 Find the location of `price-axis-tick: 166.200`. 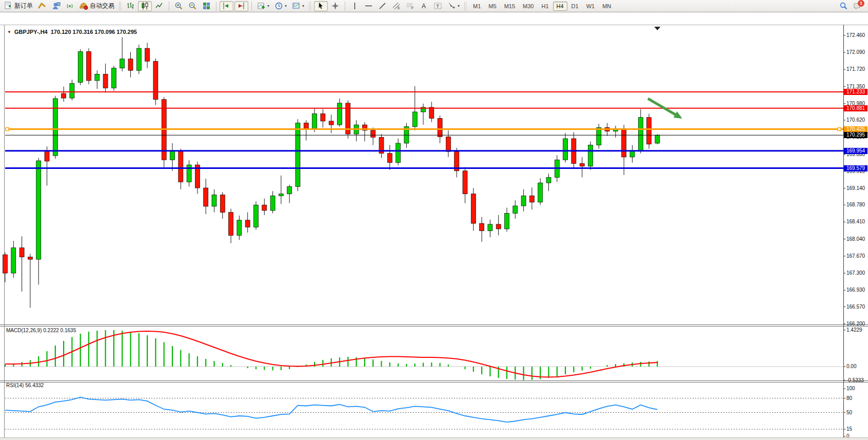

price-axis-tick: 166.200 is located at coordinates (856, 323).